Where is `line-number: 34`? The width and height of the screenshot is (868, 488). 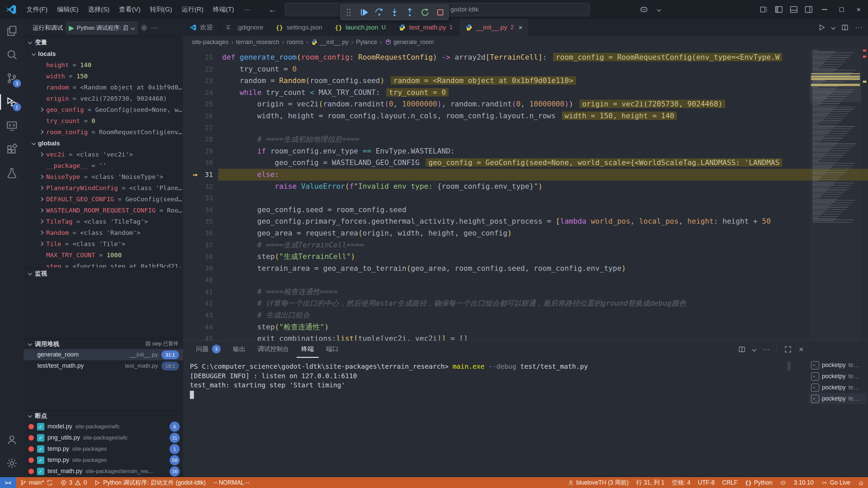
line-number: 34 is located at coordinates (198, 210).